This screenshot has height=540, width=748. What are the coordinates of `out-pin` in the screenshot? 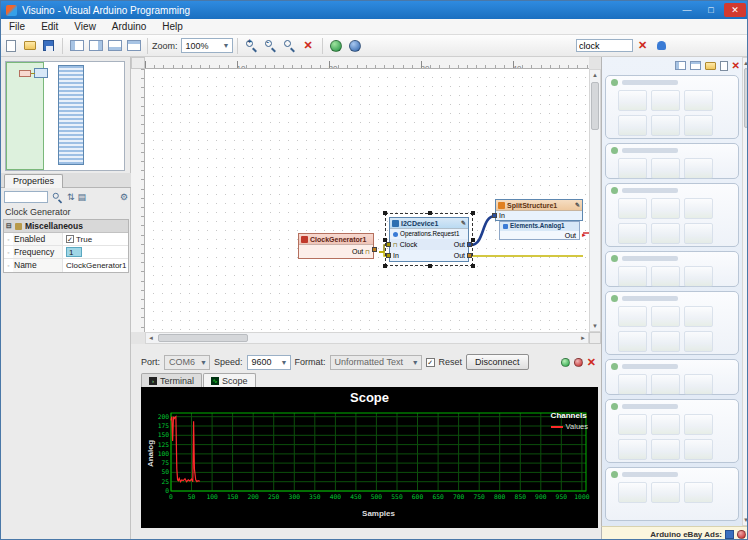 It's located at (374, 250).